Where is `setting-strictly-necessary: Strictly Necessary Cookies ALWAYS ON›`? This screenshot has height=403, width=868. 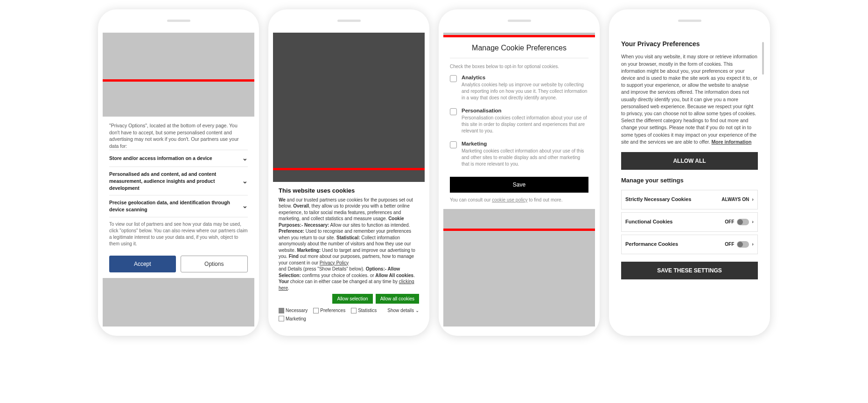 setting-strictly-necessary: Strictly Necessary Cookies ALWAYS ON› is located at coordinates (690, 200).